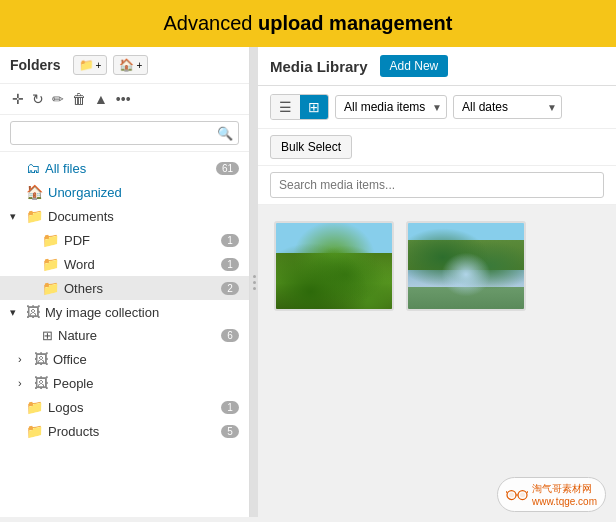  I want to click on tree-item-pdf: 📁 PDF 1, so click(124, 240).